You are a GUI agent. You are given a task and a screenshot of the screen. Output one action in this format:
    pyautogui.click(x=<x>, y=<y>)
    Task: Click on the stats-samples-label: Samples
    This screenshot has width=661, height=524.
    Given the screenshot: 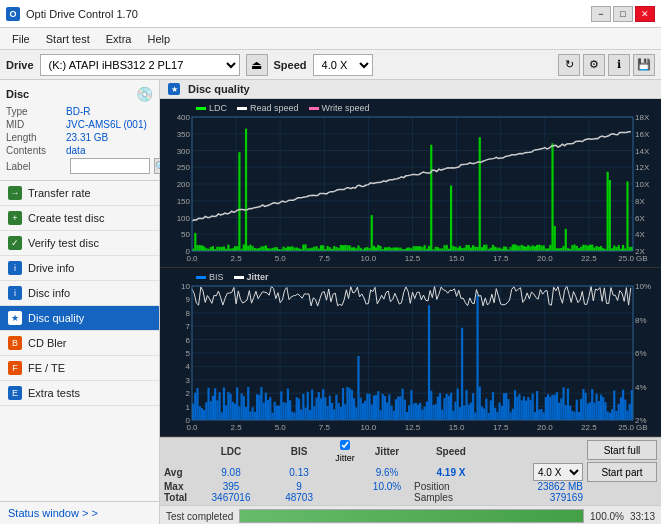 What is the action you would take?
    pyautogui.click(x=451, y=498)
    